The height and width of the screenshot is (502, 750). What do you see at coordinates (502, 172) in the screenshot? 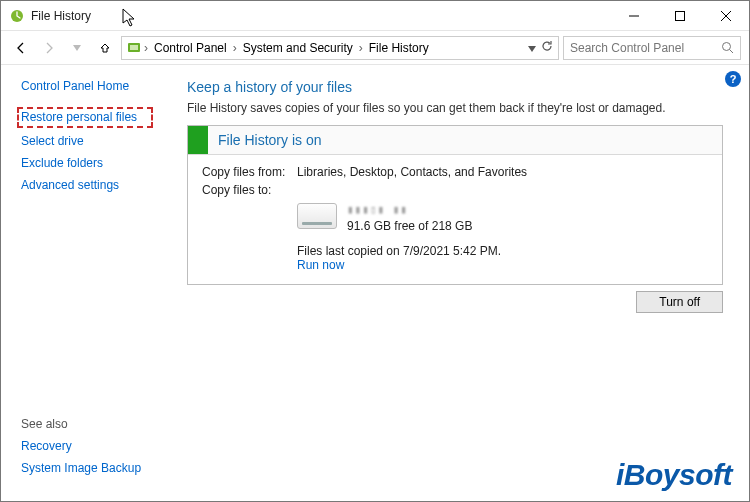
I see `copy-from-value: Libraries, Desktop, Contacts, and Favori…` at bounding box center [502, 172].